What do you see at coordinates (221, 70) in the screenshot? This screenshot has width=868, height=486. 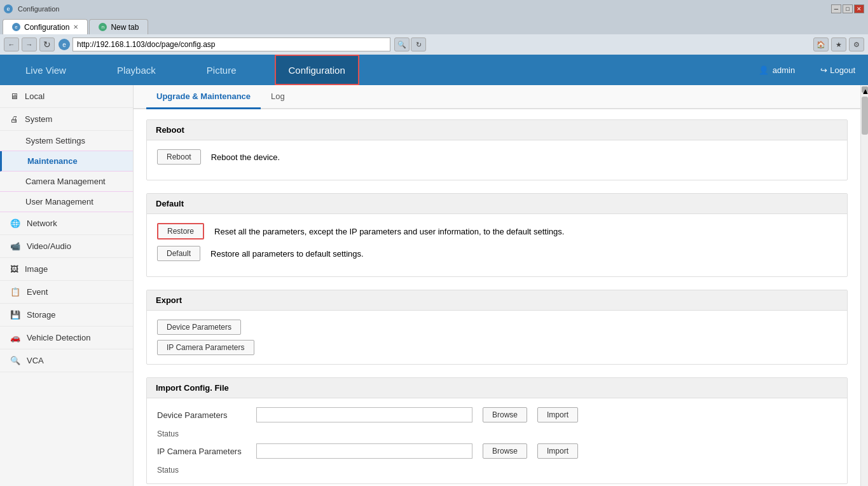 I see `nav-picture: Picture` at bounding box center [221, 70].